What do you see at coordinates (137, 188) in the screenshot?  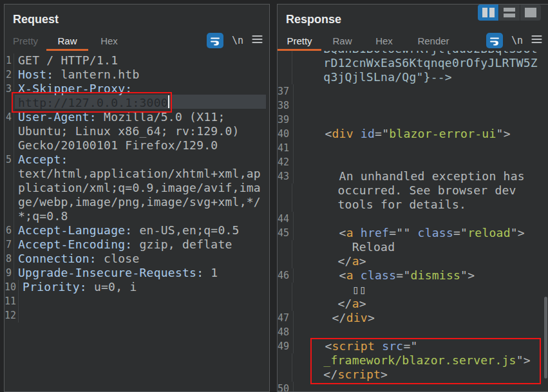 I see `code-line: plication/xml;q=0.9,image/avif,ima` at bounding box center [137, 188].